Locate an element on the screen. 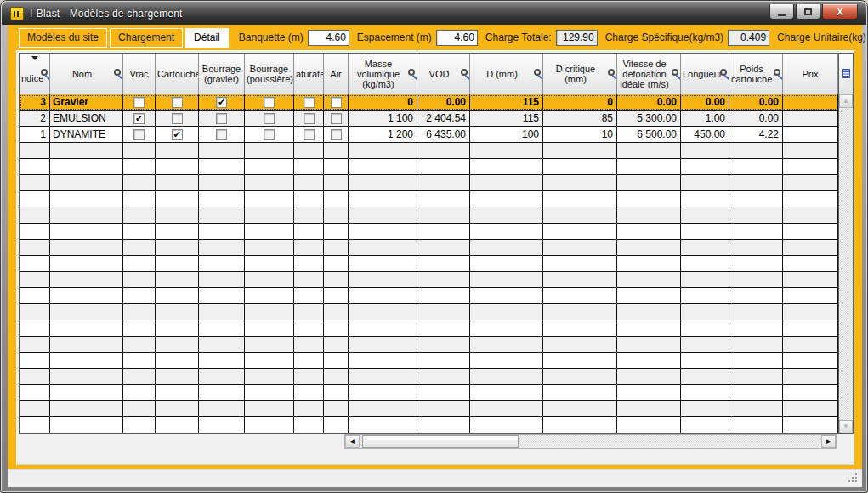 This screenshot has width=868, height=493. column-header-vod: VOD is located at coordinates (444, 74).